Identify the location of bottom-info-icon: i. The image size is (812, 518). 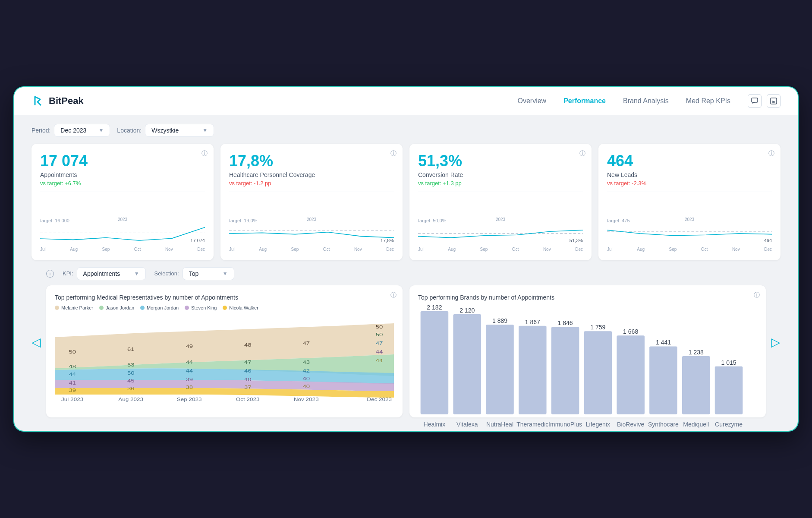
(50, 274).